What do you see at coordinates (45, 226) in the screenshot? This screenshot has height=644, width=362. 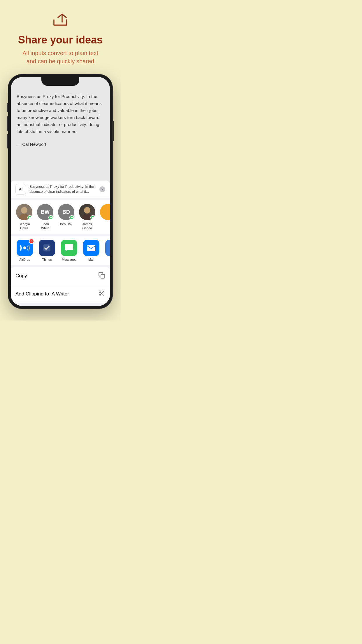 I see `contact-name-brian: BrianWhite` at bounding box center [45, 226].